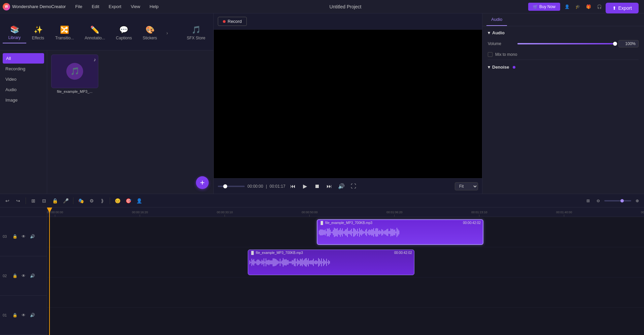  Describe the element at coordinates (95, 33) in the screenshot. I see `tab-annotations: ✏️ Annotatio...` at that location.